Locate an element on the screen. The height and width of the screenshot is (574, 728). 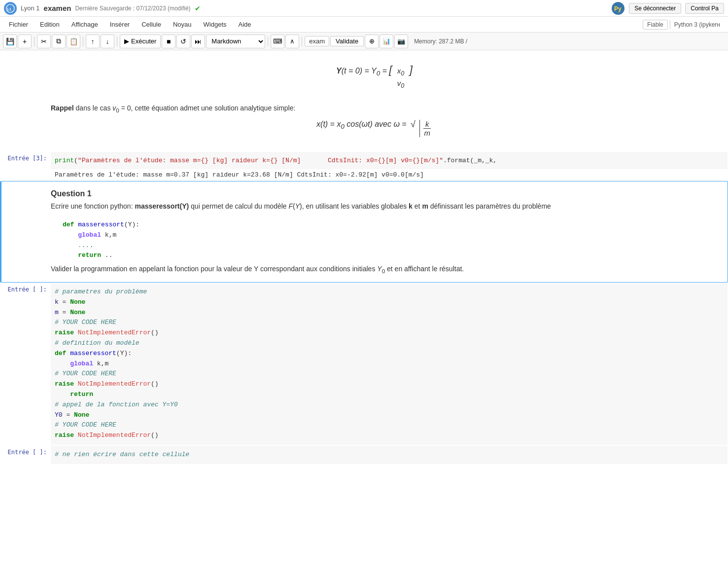
menu-edition: Edition is located at coordinates (50, 25).